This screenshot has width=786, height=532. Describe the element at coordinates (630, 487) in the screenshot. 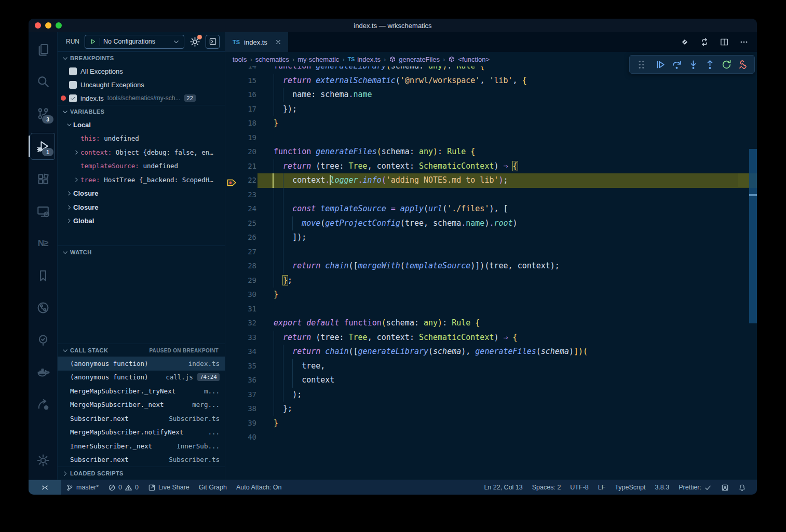

I see `status-language-mode: TypeScript` at that location.